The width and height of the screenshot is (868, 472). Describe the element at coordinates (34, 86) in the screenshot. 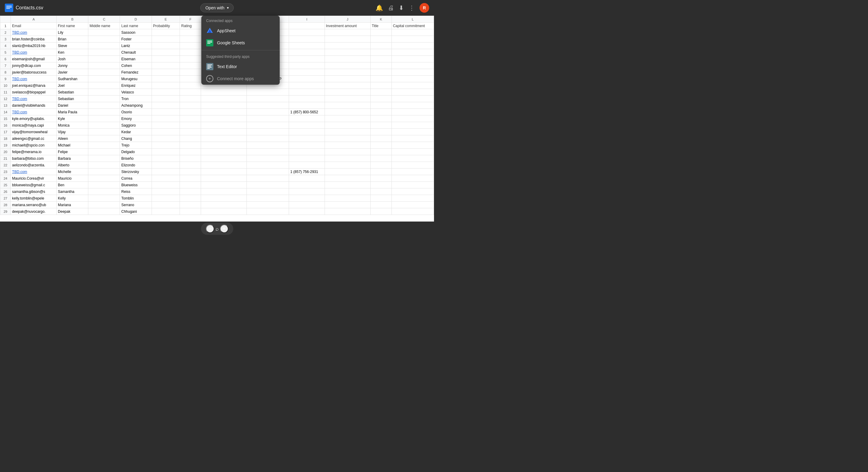

I see `cell: joel.enriquez@harva` at that location.